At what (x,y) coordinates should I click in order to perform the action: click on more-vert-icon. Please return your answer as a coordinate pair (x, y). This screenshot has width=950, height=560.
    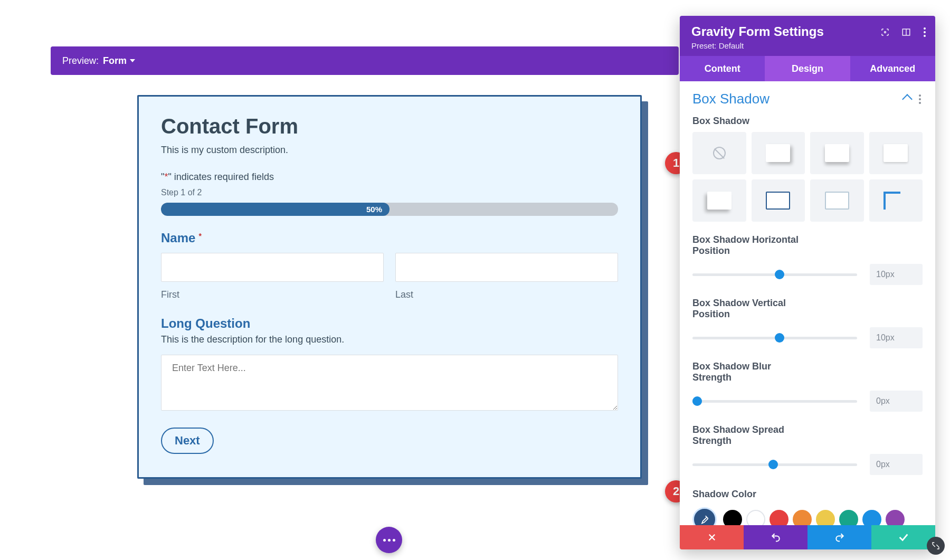
    Looking at the image, I should click on (925, 32).